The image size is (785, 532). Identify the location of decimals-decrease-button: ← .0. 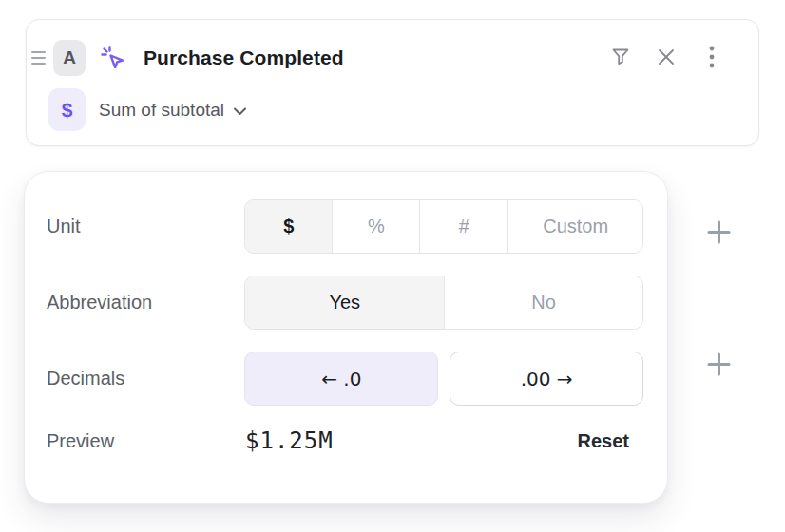
(341, 378).